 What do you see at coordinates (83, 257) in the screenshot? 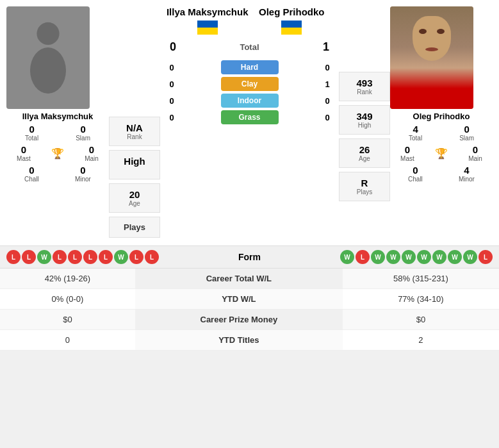
I see `left-form-badges: LLWLLLLWLL` at bounding box center [83, 257].